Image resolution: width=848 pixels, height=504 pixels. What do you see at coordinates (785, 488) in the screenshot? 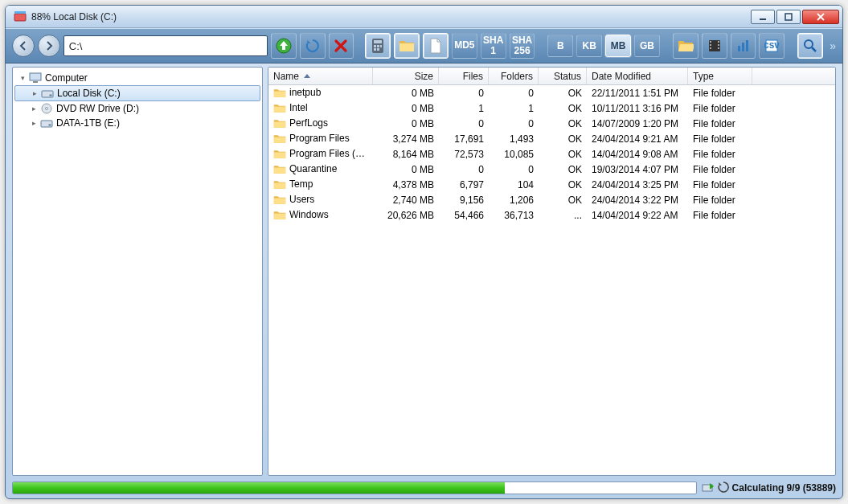
I see `status-text: Calculating 9/9 (53889)` at bounding box center [785, 488].